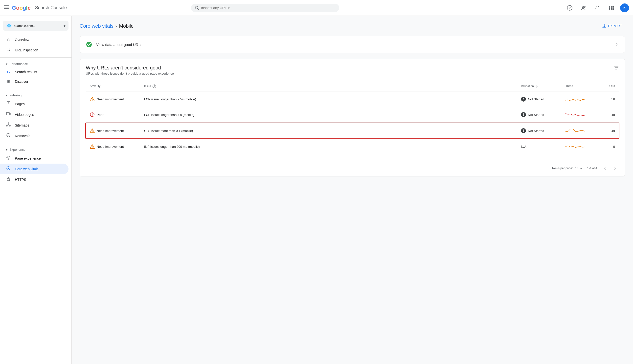 Image resolution: width=633 pixels, height=364 pixels. What do you see at coordinates (352, 146) in the screenshot?
I see `table-row: Need improvement INP issue: longer than …` at bounding box center [352, 146].